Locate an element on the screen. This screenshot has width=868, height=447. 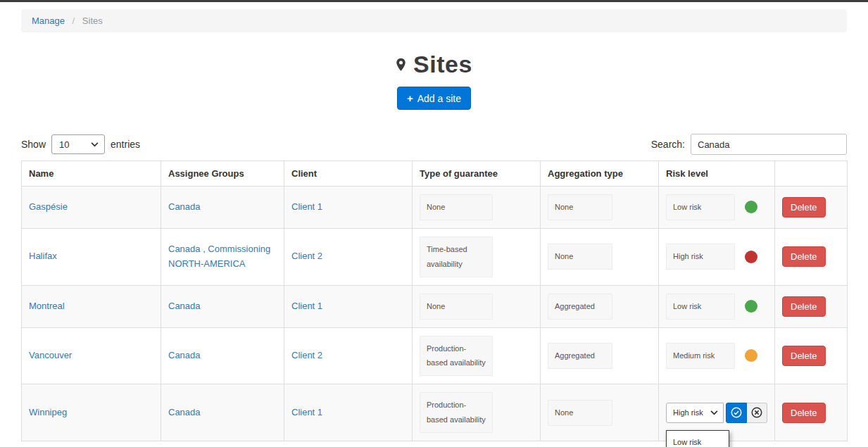
cancel-risk-button is located at coordinates (757, 413).